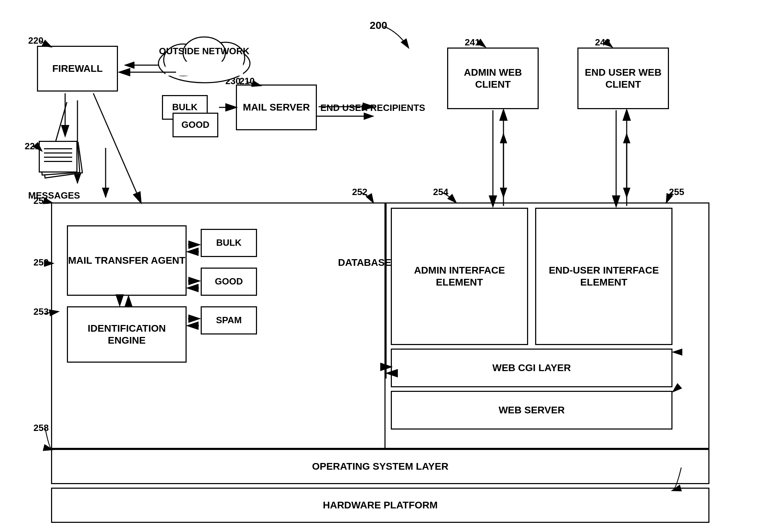 This screenshot has height=532, width=764. Describe the element at coordinates (229, 320) in the screenshot. I see `spam-mid-label: SPAM` at that location.